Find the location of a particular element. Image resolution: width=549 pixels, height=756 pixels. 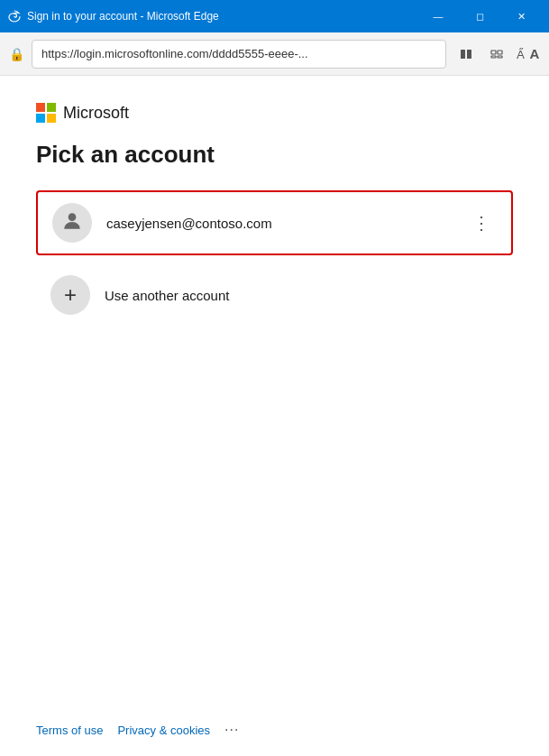

microsoft-logo: Microsoft is located at coordinates (274, 113).